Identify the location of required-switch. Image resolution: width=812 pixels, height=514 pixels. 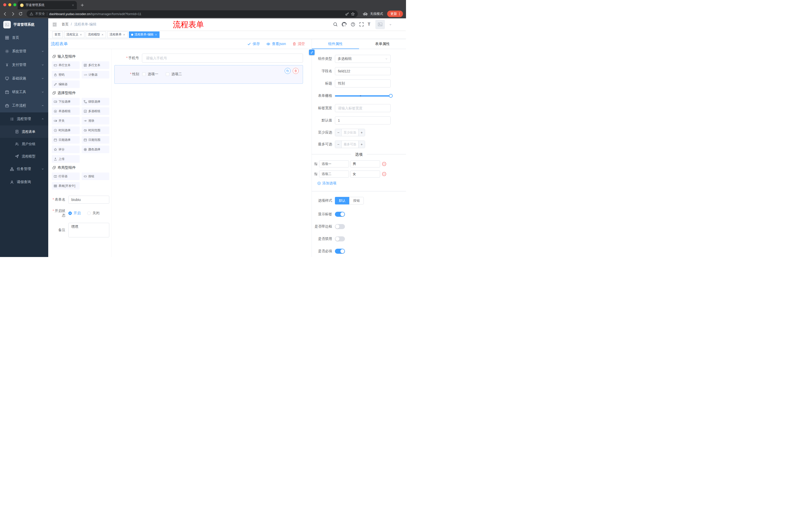
(340, 251).